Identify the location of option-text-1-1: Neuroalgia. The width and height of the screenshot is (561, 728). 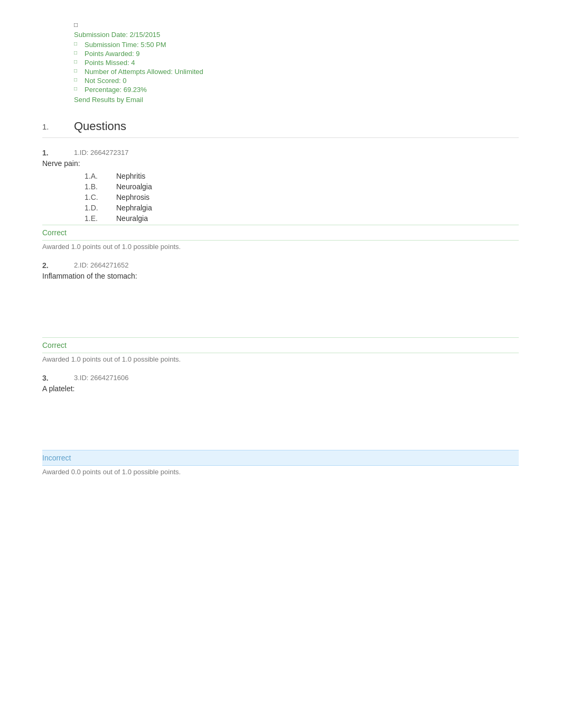
(134, 187).